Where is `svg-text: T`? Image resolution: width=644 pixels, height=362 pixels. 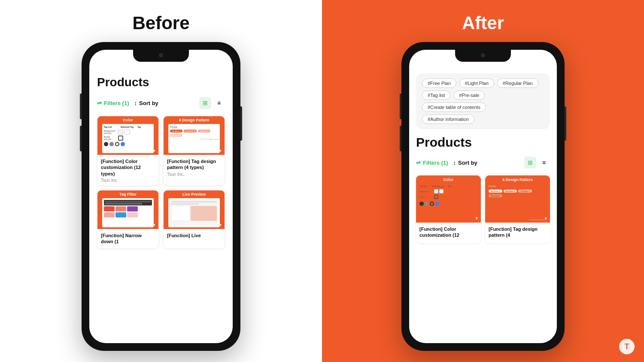
svg-text: T is located at coordinates (627, 347).